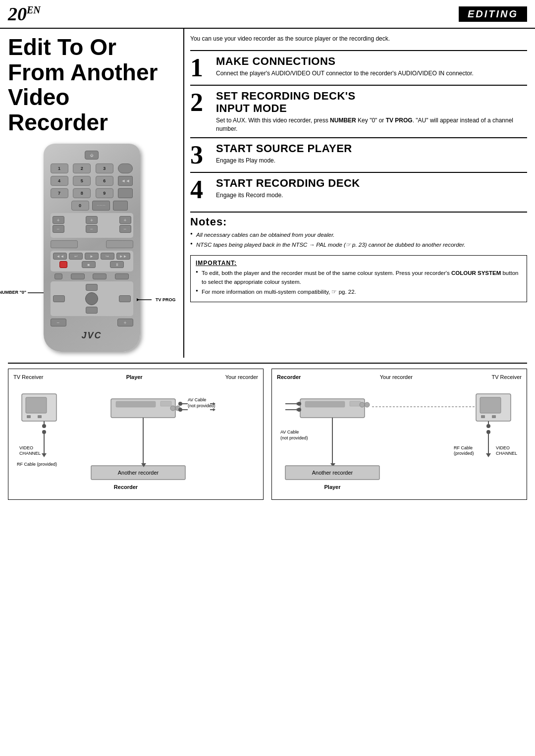  Describe the element at coordinates (345, 61) in the screenshot. I see `step-1-title: Make Connections` at that location.